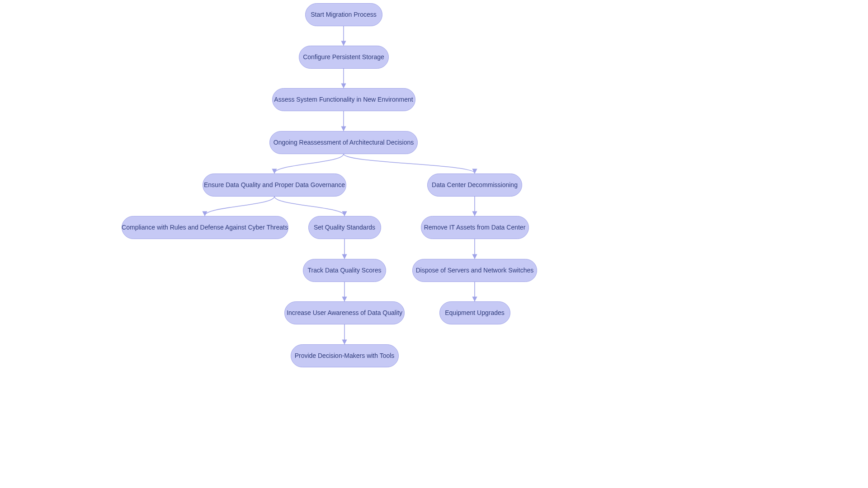 The width and height of the screenshot is (868, 488). I want to click on flow-node: Assess System Functionality in New Envir…, so click(344, 99).